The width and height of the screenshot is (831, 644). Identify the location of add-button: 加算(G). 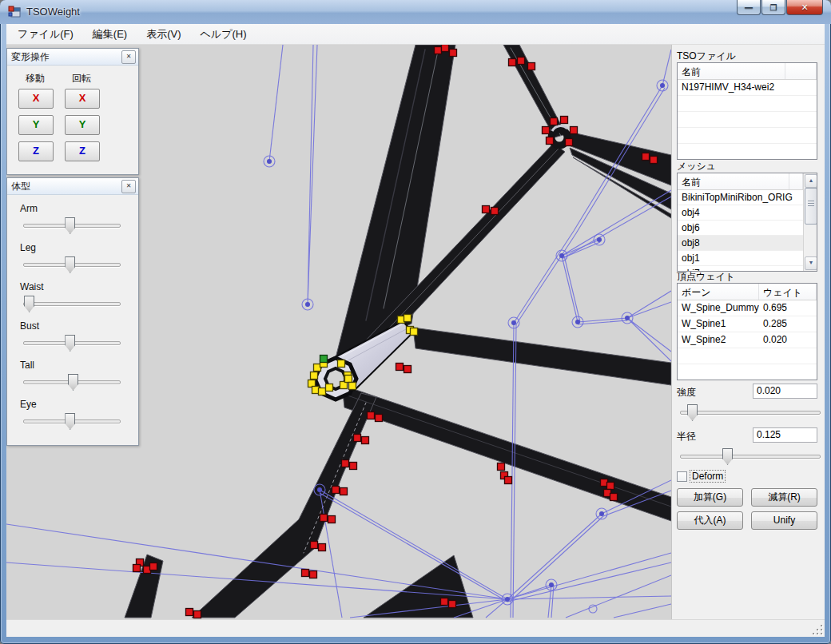
(710, 497).